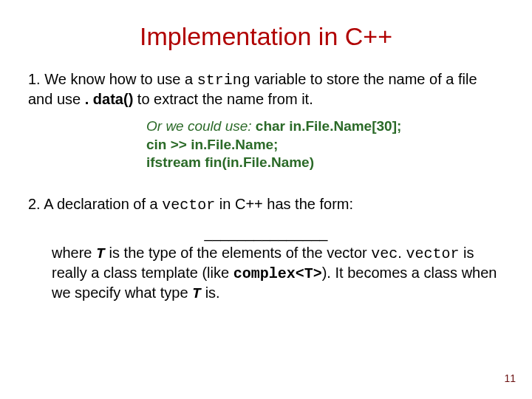 The image size is (532, 399). Describe the element at coordinates (266, 233) in the screenshot. I see `blank-line: _______________` at that location.